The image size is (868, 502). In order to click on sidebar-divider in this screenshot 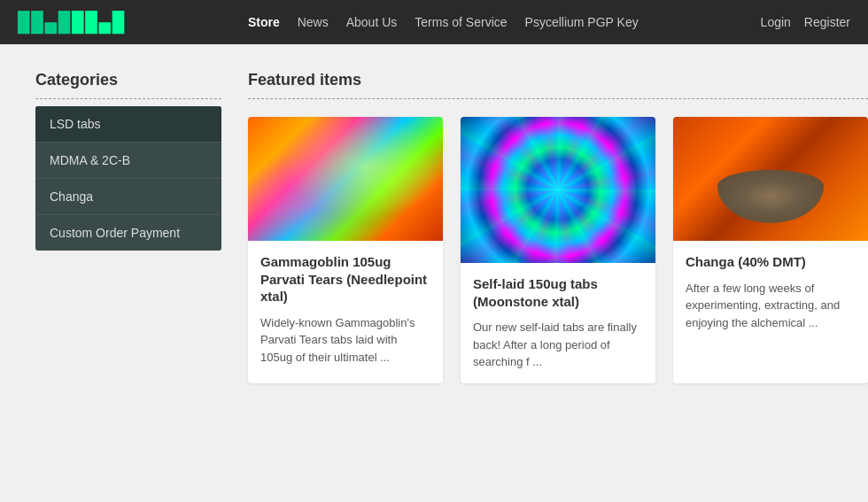, I will do `click(128, 99)`.